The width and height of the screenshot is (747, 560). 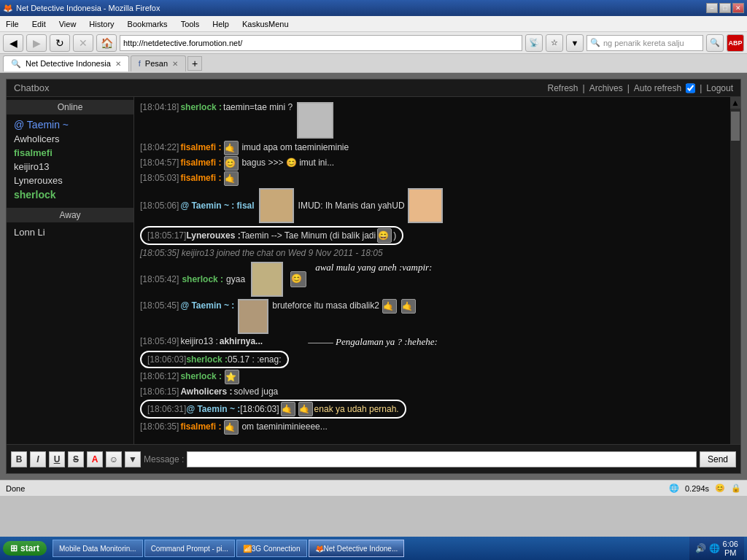 What do you see at coordinates (735, 126) in the screenshot?
I see `scroll-thumb` at bounding box center [735, 126].